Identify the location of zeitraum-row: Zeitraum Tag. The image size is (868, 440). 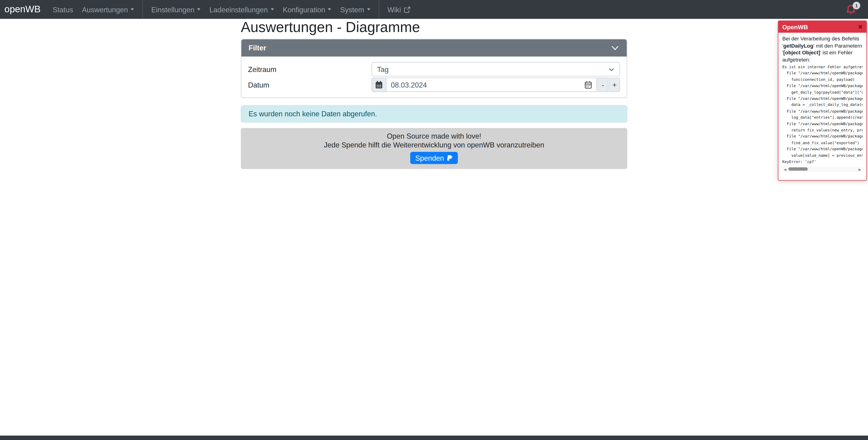
(434, 69).